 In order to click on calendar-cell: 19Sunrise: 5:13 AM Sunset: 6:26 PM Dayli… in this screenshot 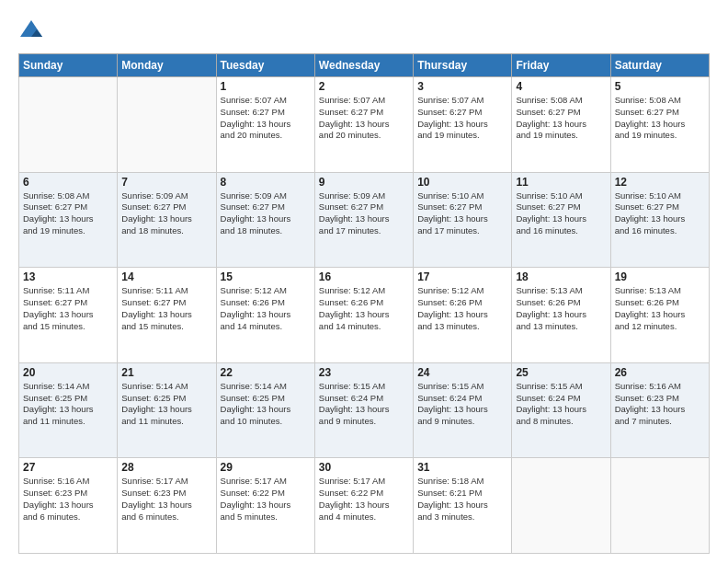, I will do `click(660, 316)`.